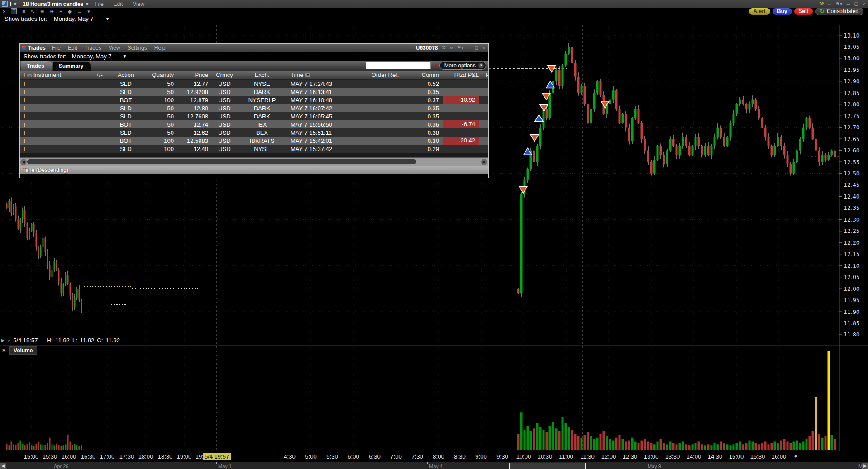  Describe the element at coordinates (460, 48) in the screenshot. I see `trades-pin-icon: ⚑▾` at that location.